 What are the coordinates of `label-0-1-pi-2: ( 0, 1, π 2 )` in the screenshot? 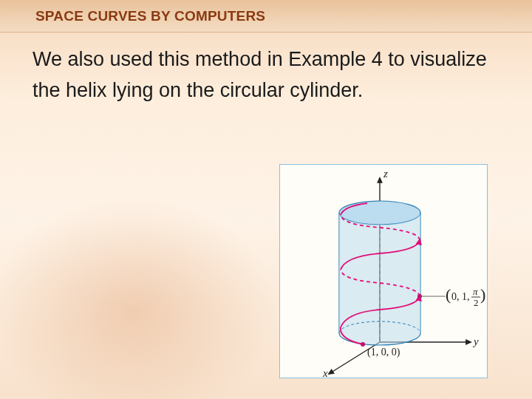 It's located at (466, 297).